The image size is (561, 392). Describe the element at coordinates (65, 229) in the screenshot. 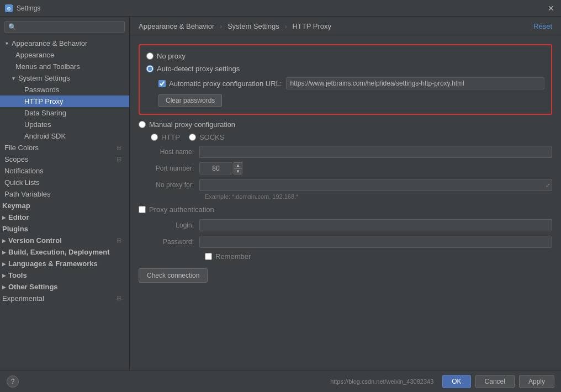

I see `sidebar-item-plugins: Plugins` at that location.